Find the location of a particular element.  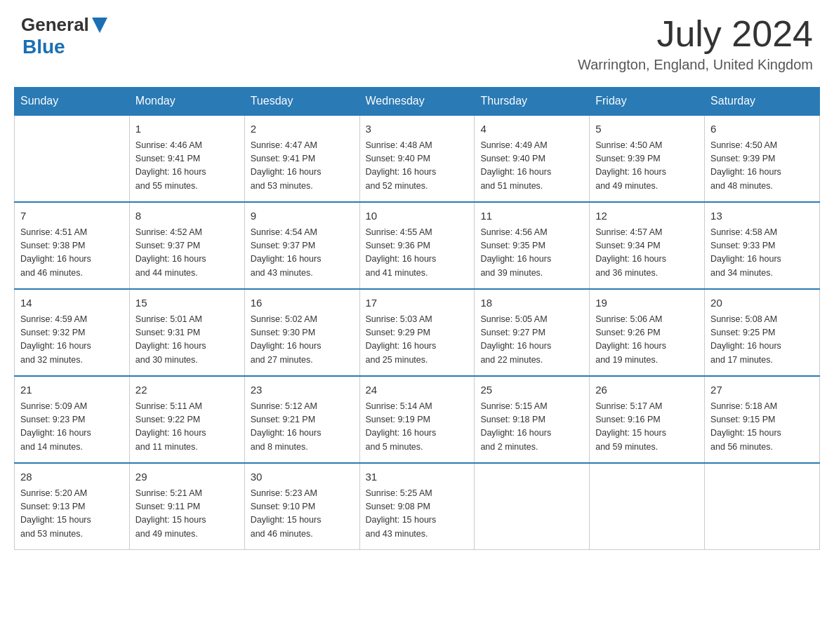

week-row: 28Sunrise: 5:20 AM Sunset: 9:13 PM Dayli… is located at coordinates (417, 507).